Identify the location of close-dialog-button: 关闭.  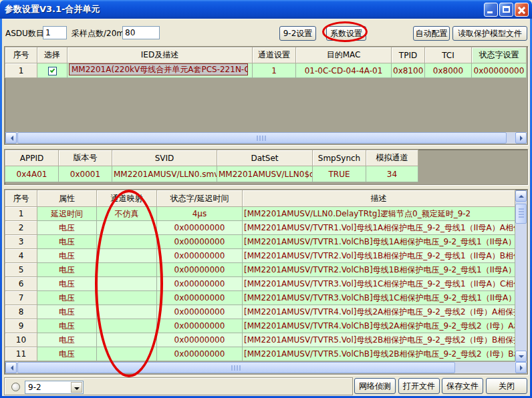
(507, 386).